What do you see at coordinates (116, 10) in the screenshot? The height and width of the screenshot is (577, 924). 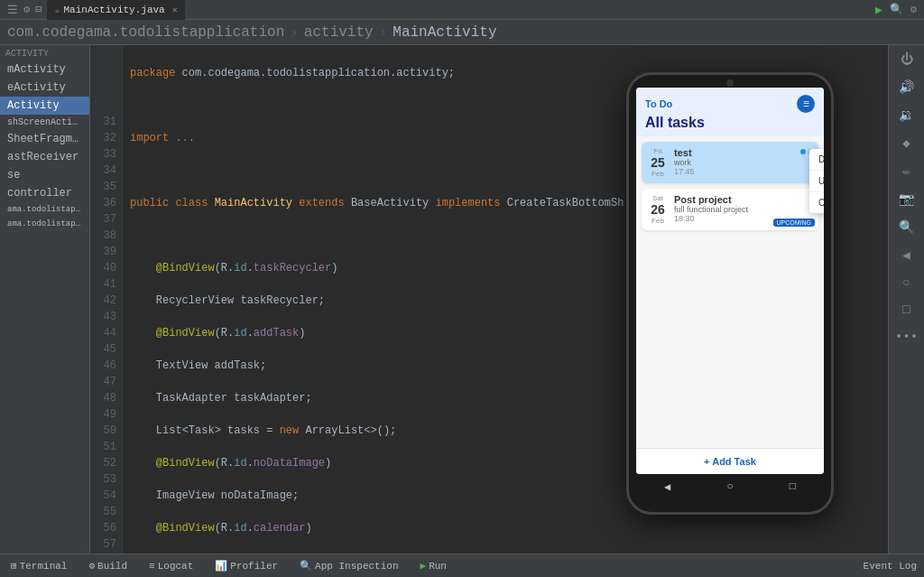 I see `tab-main-activity: ☕ MainActivity.java ✕` at bounding box center [116, 10].